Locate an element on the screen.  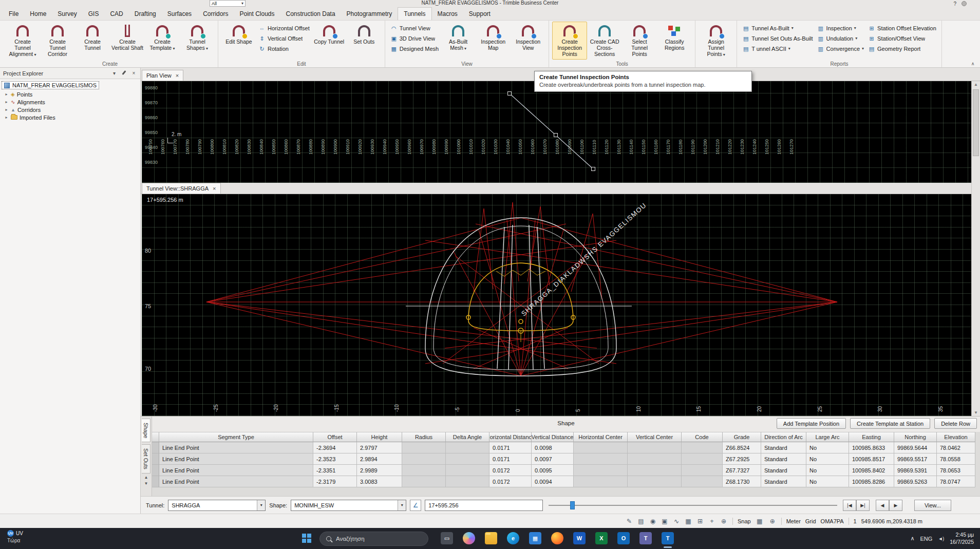
column-header-height: Height is located at coordinates (380, 437).